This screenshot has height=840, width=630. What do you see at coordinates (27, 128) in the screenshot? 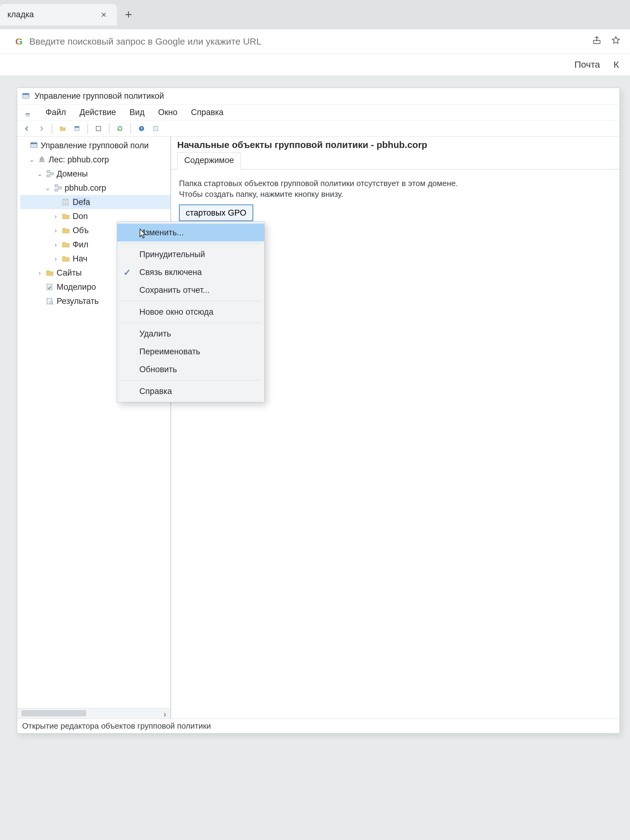
I see `back-button` at bounding box center [27, 128].